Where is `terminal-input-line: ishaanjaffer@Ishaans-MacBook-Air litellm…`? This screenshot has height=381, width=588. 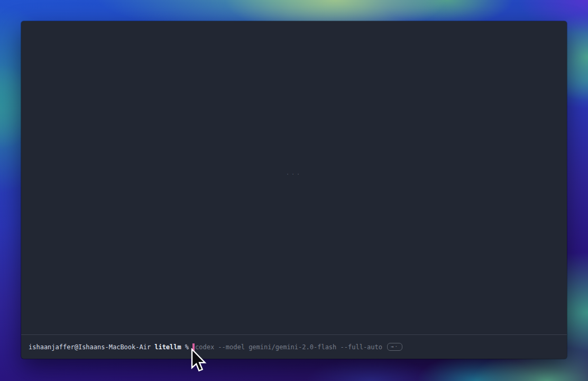 terminal-input-line: ishaanjaffer@Ishaans-MacBook-Air litellm… is located at coordinates (294, 347).